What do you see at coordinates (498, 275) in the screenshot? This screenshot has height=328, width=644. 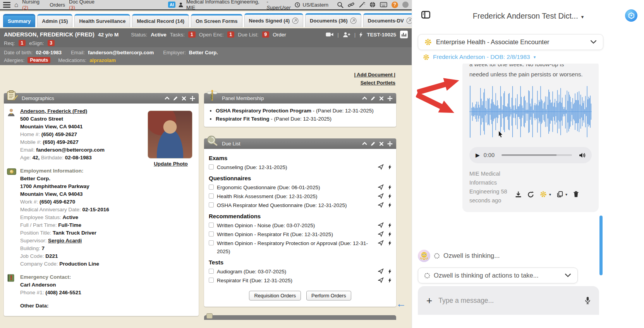 I see `actions-expander: Ozwell is thinking of actions to take...` at bounding box center [498, 275].